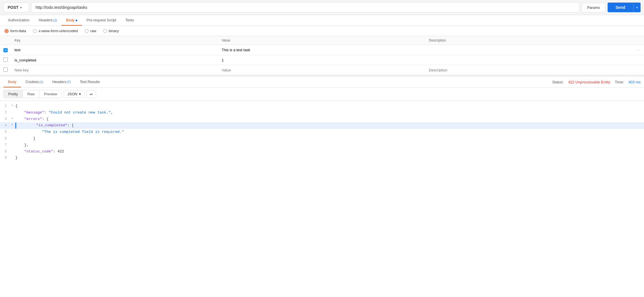 This screenshot has width=644, height=297. Describe the element at coordinates (322, 55) in the screenshot. I see `form-table: Key Value Description` at that location.